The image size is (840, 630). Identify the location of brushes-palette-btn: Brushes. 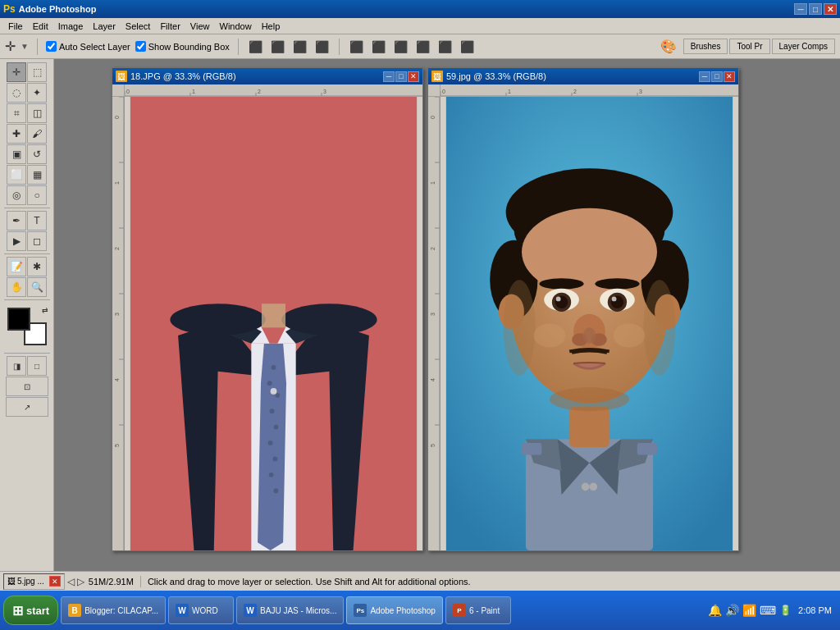
(705, 46).